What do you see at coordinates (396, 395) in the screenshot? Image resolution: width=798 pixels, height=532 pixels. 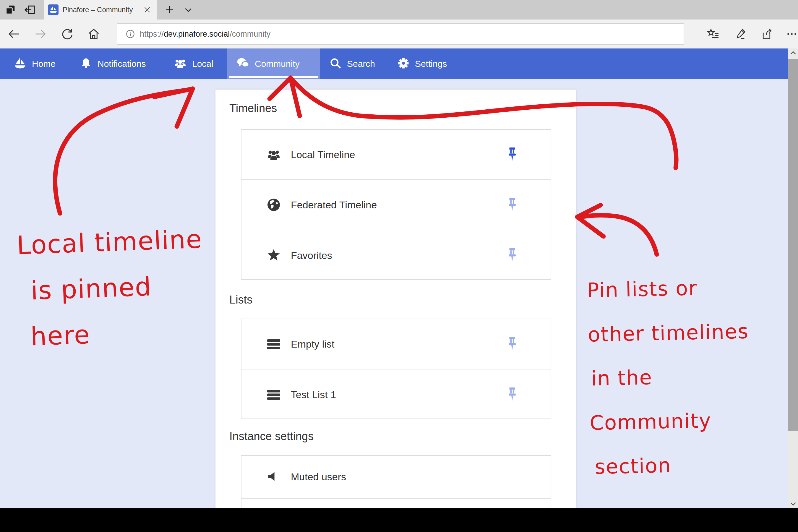 I see `row-test-list-1: Test List 1` at bounding box center [396, 395].